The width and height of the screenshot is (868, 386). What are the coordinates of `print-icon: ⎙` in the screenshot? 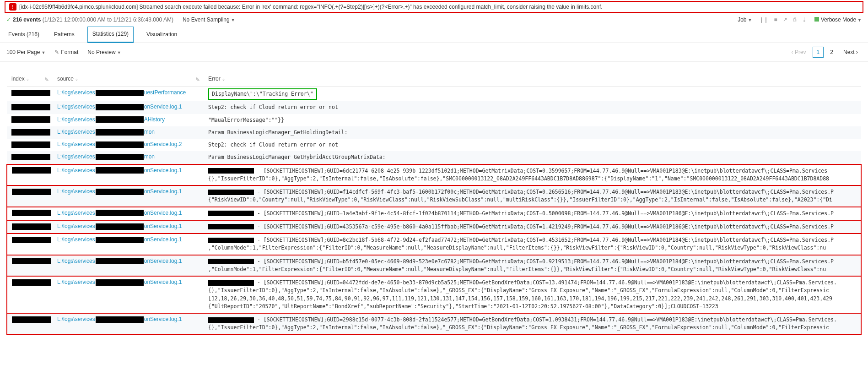 It's located at (794, 20).